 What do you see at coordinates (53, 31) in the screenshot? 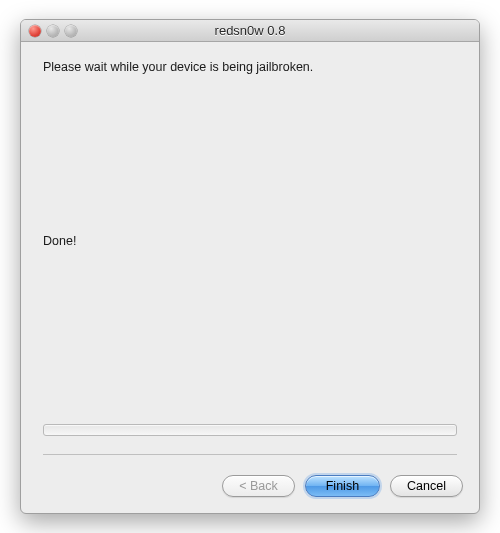
I see `traffic-lights` at bounding box center [53, 31].